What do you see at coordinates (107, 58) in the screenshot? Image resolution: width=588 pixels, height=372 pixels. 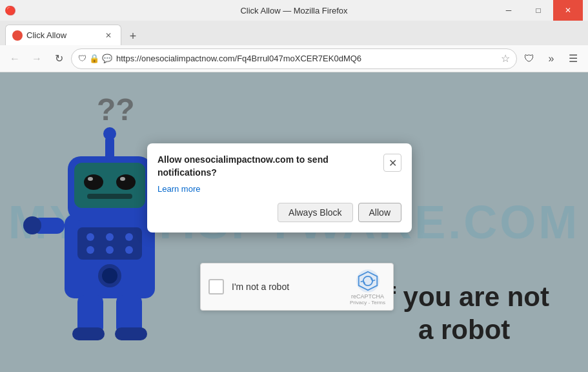 I see `notification-icon: 💬` at bounding box center [107, 58].